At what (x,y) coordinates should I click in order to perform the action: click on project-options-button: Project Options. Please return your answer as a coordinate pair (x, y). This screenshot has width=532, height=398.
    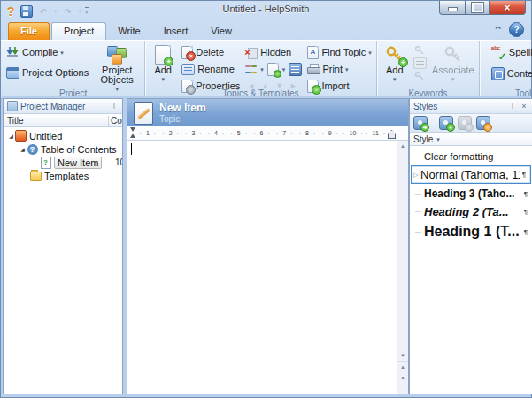
    Looking at the image, I should click on (48, 73).